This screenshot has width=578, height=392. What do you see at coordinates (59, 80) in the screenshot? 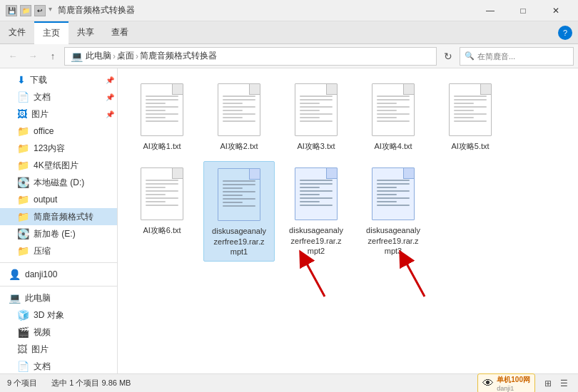
I see `sidebar-item-download: ⬇ 下载 📌` at bounding box center [59, 80].